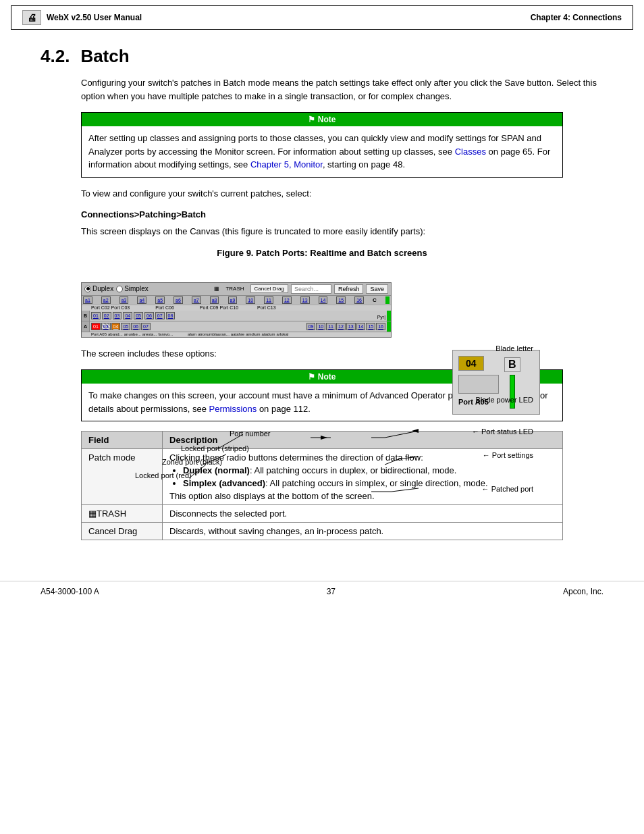 The width and height of the screenshot is (644, 834). I want to click on zoom-panel: 04 Port A05 B, so click(496, 382).